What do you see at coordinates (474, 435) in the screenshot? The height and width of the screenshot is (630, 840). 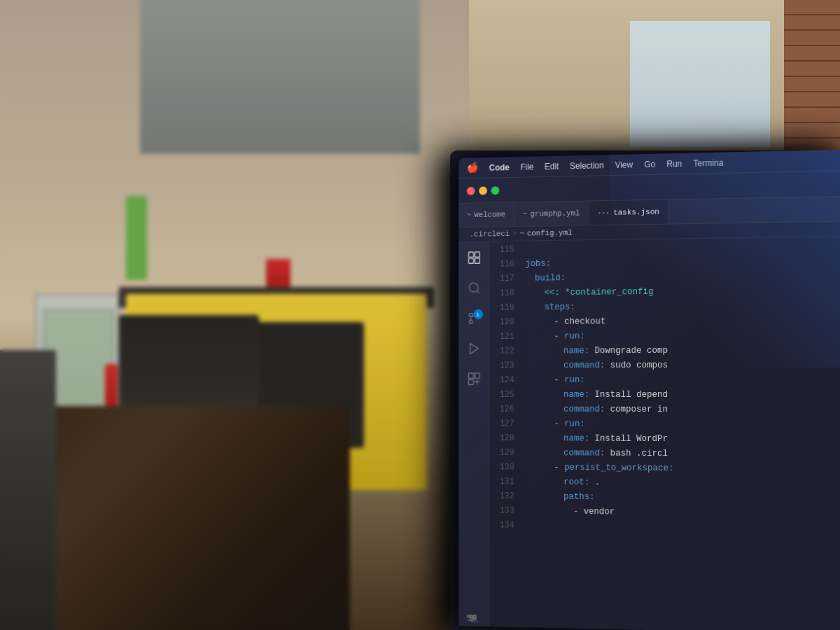 I see `activity-bar: 1` at bounding box center [474, 435].